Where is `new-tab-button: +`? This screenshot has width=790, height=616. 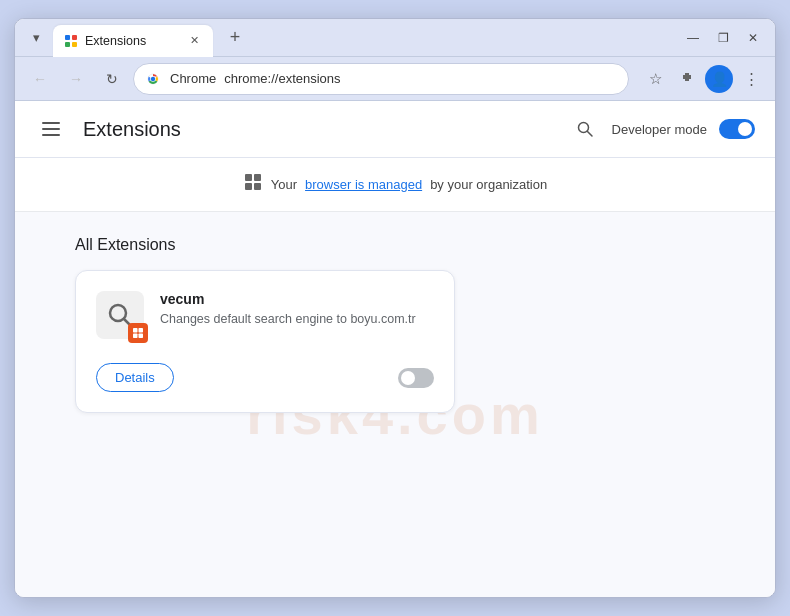
new-tab-button: + is located at coordinates (235, 38).